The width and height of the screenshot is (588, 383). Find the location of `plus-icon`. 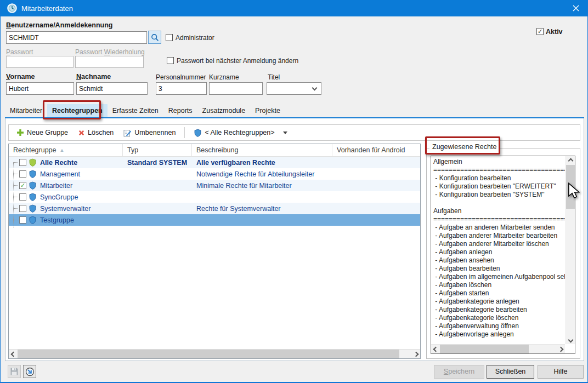

plus-icon is located at coordinates (20, 133).